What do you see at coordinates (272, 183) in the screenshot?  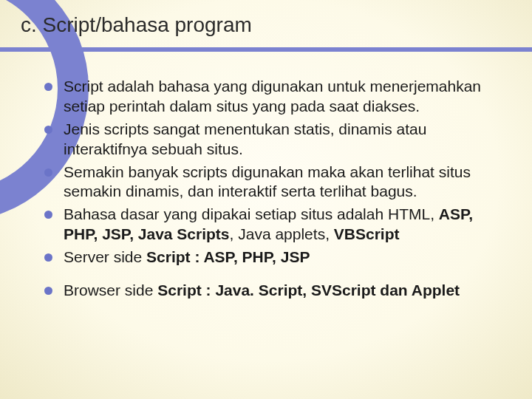 I see `list-item: Semakin banyak scripts digunakan maka ak…` at bounding box center [272, 183].